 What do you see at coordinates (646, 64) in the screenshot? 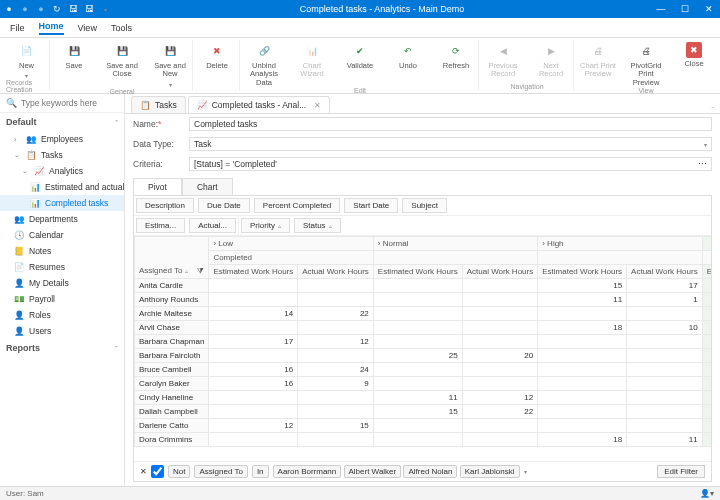
I see `pivot-print-button: 🖨PivotGrid Print Preview` at bounding box center [646, 64].